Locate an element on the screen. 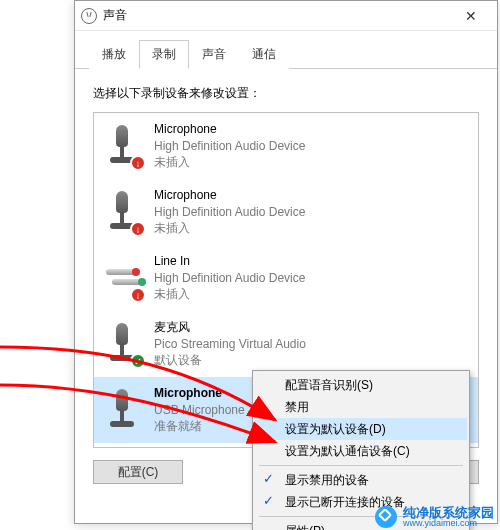 This screenshot has height=530, width=500. button-label: 配置(C) is located at coordinates (138, 472).